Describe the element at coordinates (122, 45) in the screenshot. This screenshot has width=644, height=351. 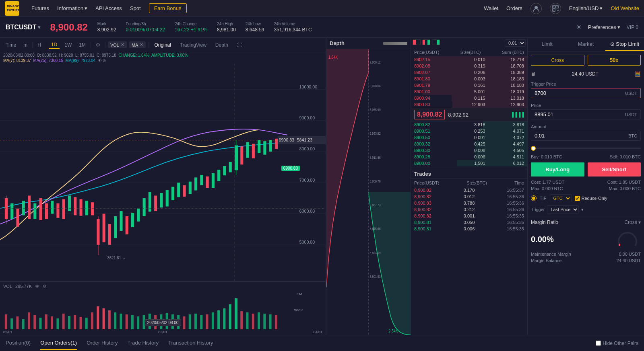
I see `vol-tag-close: ✕` at that location.